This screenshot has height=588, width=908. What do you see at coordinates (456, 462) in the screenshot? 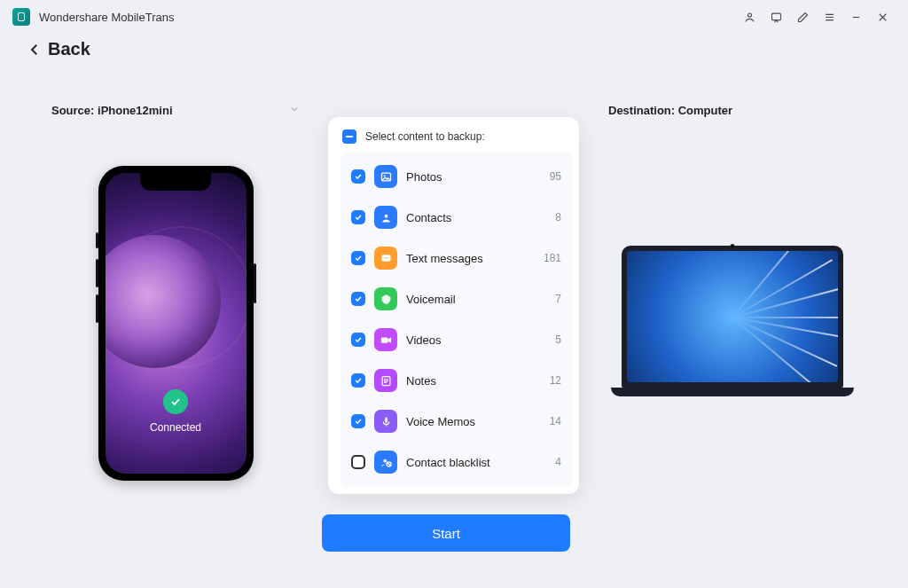
I see `list-item: Contact blacklist4` at bounding box center [456, 462].